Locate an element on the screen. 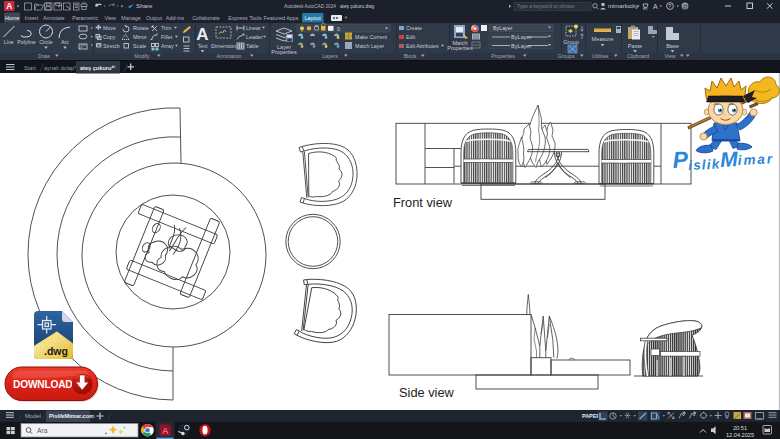 This screenshot has width=780, height=439. svg-text: Model is located at coordinates (33, 416).